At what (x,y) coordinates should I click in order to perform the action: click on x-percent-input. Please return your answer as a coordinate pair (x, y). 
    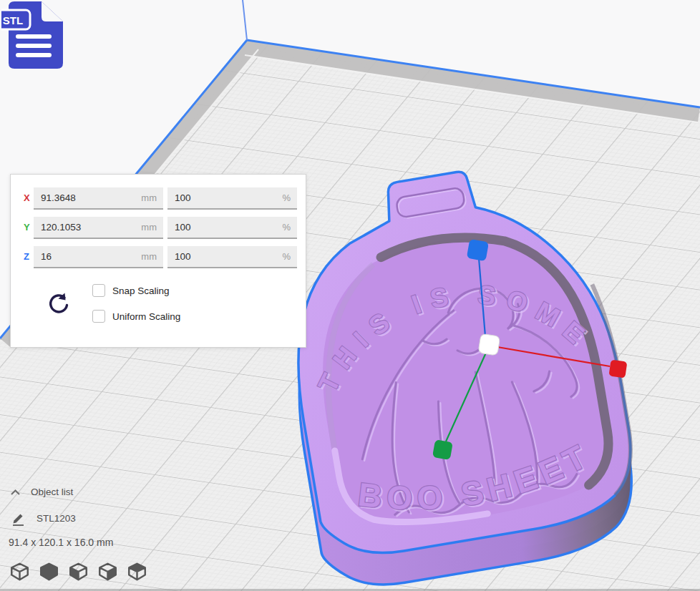
    Looking at the image, I should click on (225, 197).